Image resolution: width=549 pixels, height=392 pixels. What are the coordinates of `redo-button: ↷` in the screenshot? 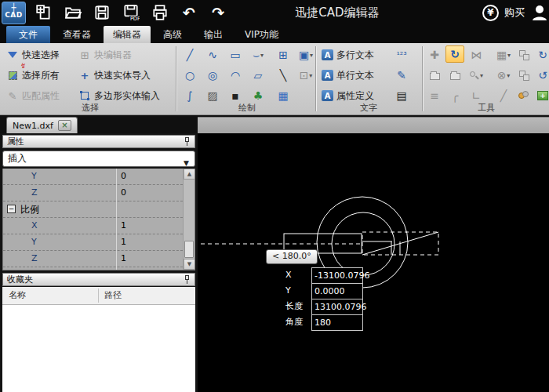 It's located at (218, 13).